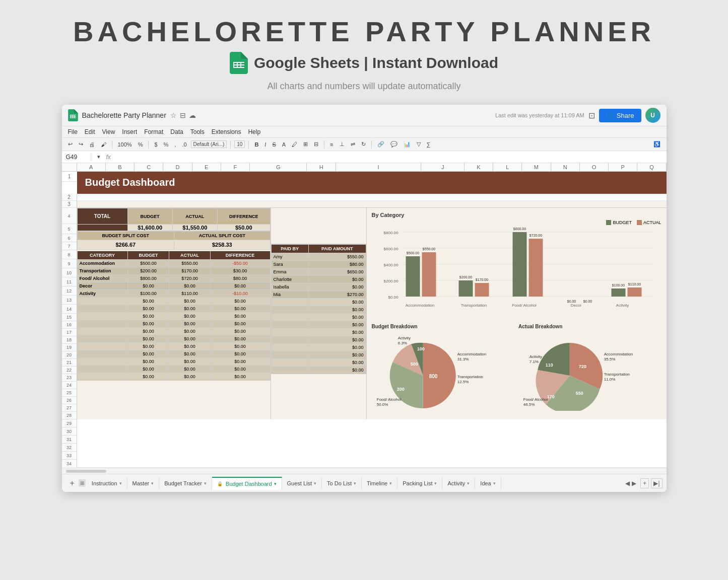 This screenshot has width=728, height=580. Describe the element at coordinates (391, 483) in the screenshot. I see `tab-timeline-arrow: ▾` at that location.